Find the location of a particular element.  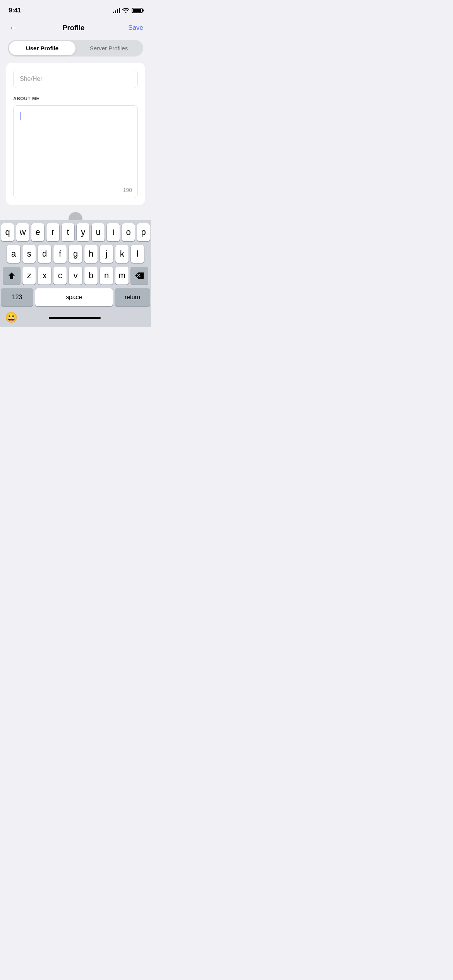

key-c: c is located at coordinates (60, 276).